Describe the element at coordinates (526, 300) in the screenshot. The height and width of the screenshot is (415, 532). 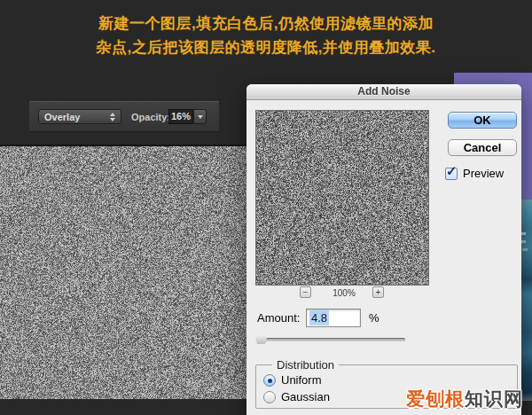
I see `background-photo-edge` at that location.